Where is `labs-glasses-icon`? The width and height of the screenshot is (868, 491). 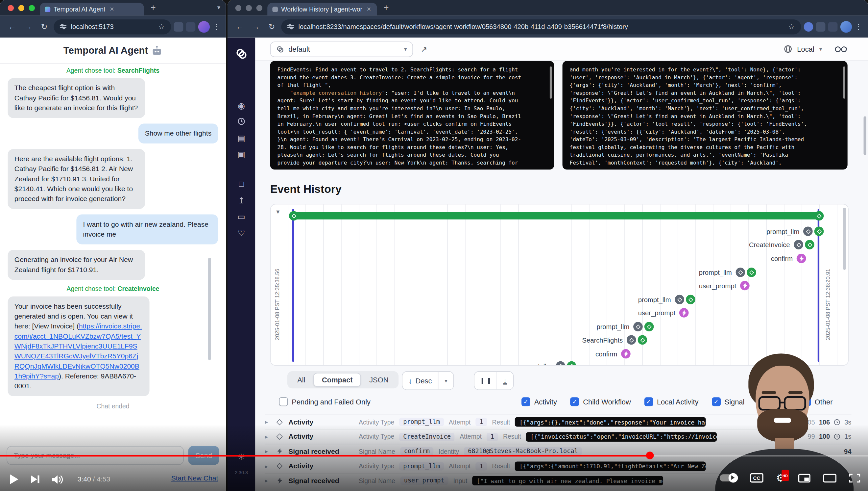 labs-glasses-icon is located at coordinates (841, 49).